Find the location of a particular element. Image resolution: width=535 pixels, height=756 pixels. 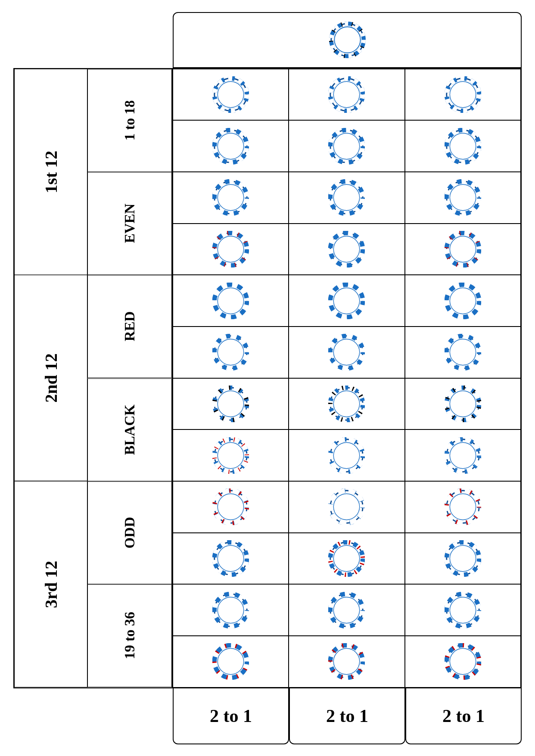

one-to-18-cell: 1 to 18 is located at coordinates (130, 121).